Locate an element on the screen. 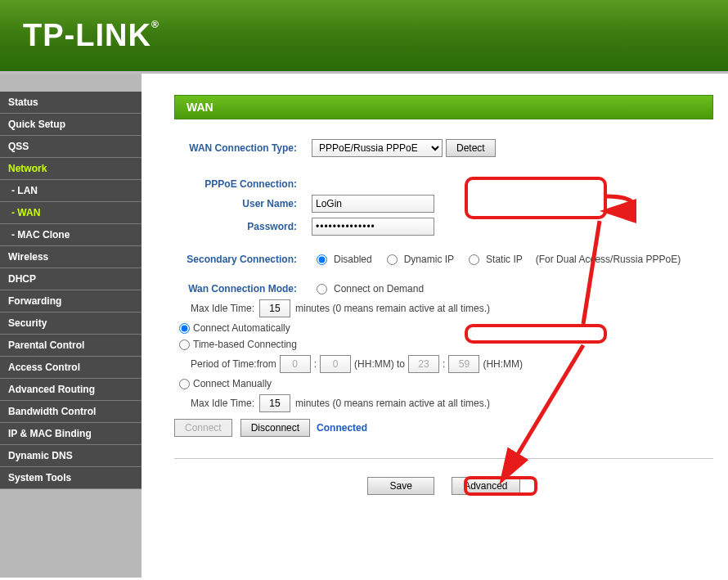 Image resolution: width=728 pixels, height=580 pixels. brand-logo: TP-LINK® is located at coordinates (92, 36).